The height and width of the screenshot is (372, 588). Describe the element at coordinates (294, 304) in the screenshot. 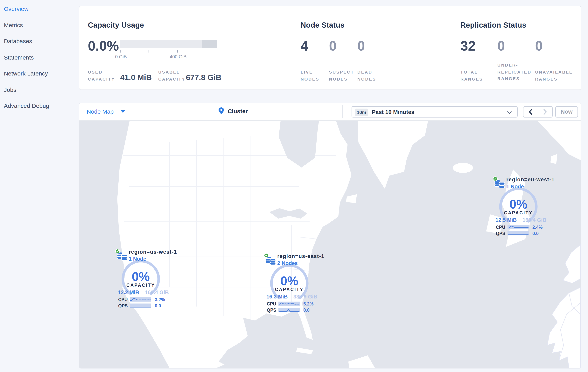

I see `cpu-metric-row: CPU5.2%` at that location.